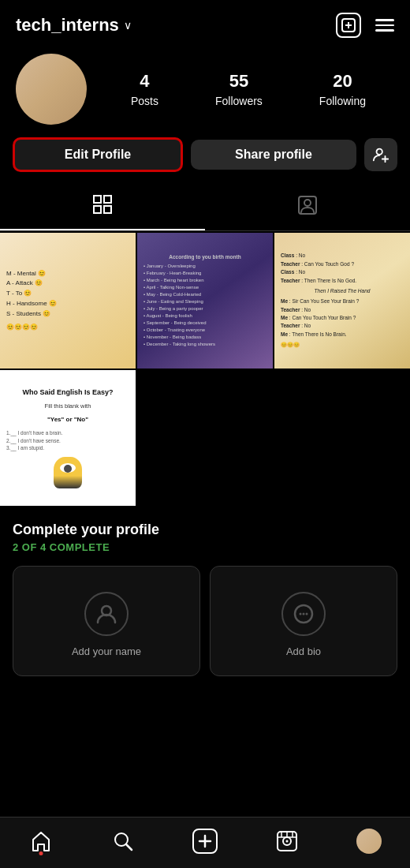 The height and width of the screenshot is (868, 410). I want to click on add-bio-label: Add bio, so click(304, 652).